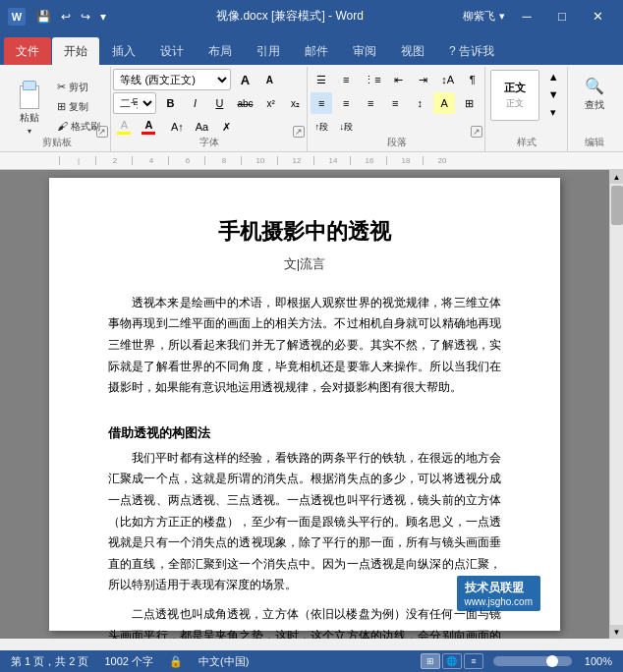 This screenshot has height=672, width=623. Describe the element at coordinates (395, 103) in the screenshot. I see `align-justify-btn: ≡` at that location.